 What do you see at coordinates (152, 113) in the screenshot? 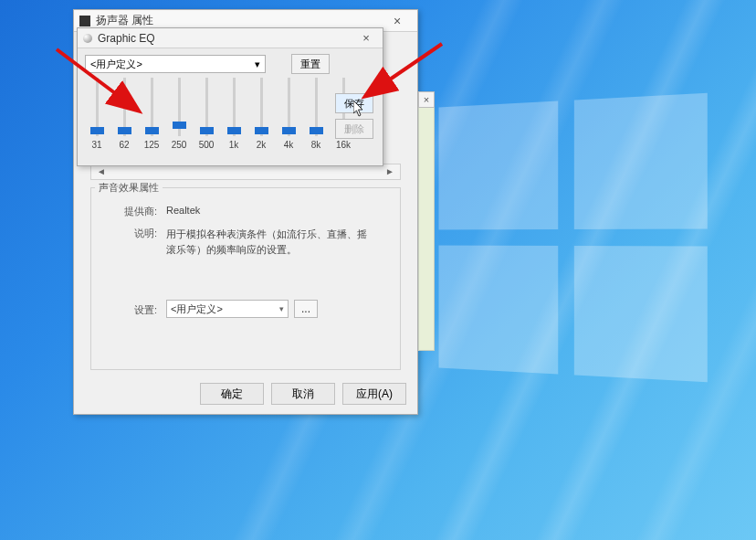
I see `eq-band-125: 125` at bounding box center [152, 113].